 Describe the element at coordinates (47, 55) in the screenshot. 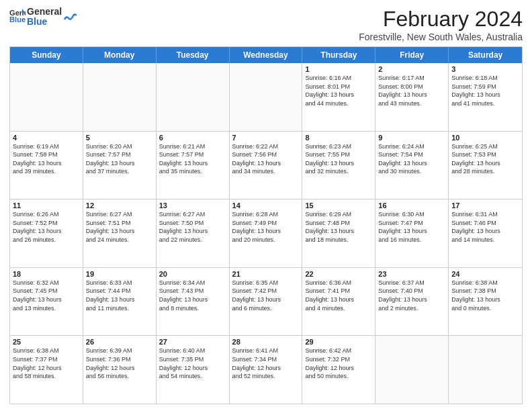

I see `header-day-sunday: Sunday` at that location.